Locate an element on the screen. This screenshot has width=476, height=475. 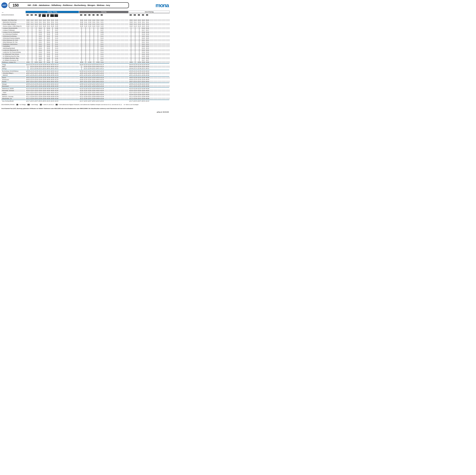
station-row: Buchenberg, Kirche/Rathaus◖20.49◖21.34◖2… is located at coordinates (85, 71).